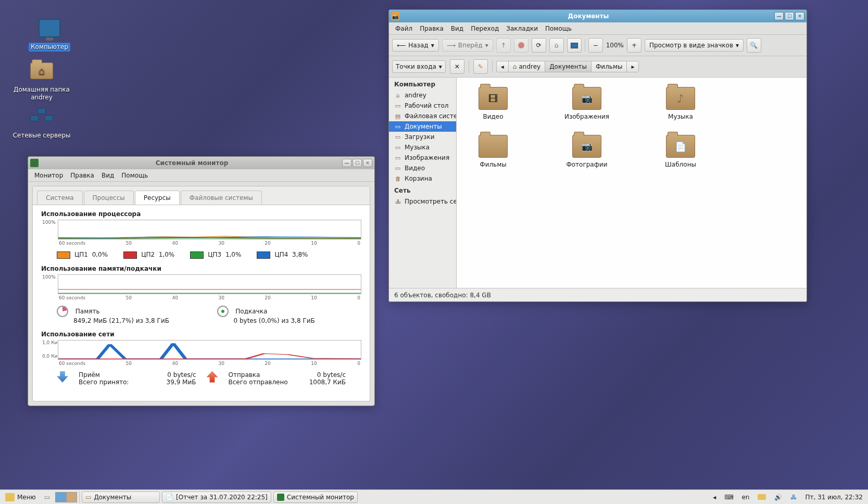 The width and height of the screenshot is (868, 504). What do you see at coordinates (522, 29) in the screenshot?
I see `menu-bookmarks: Закладки` at bounding box center [522, 29].